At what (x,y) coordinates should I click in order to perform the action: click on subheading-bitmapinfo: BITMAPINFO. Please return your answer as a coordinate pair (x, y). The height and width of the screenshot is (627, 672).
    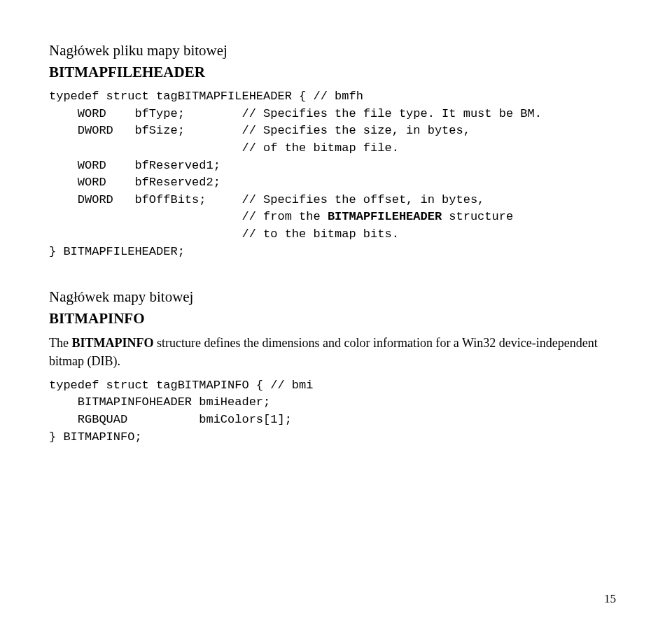
    Looking at the image, I should click on (336, 319).